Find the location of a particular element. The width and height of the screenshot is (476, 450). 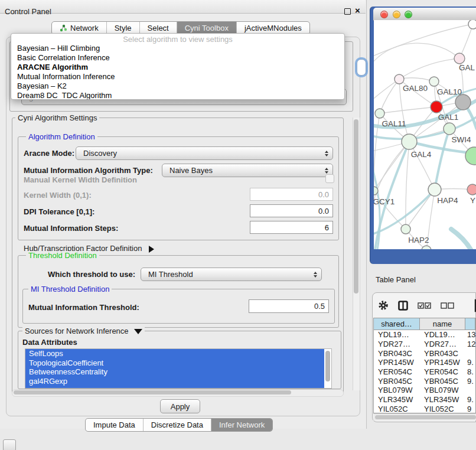

mi-algorithm-type-value: Naive Bayes is located at coordinates (191, 170).